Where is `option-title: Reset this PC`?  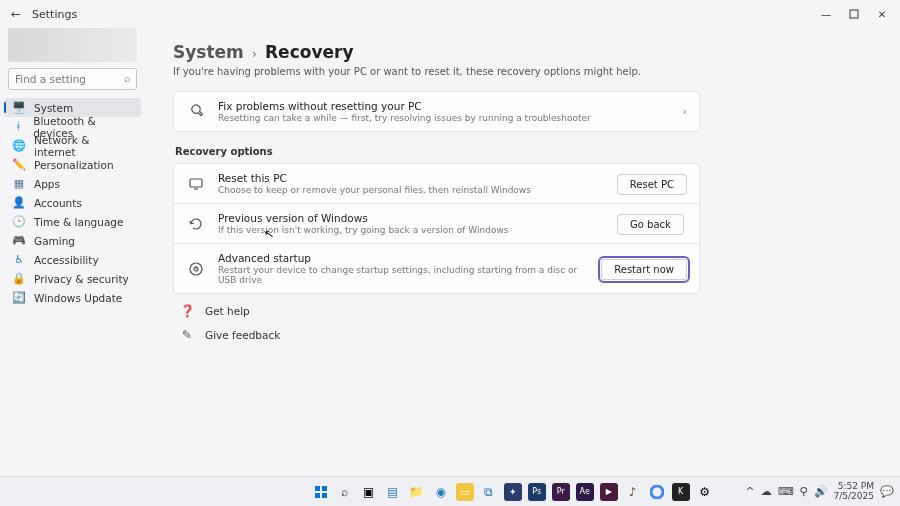
option-title: Reset this PC is located at coordinates (412, 178).